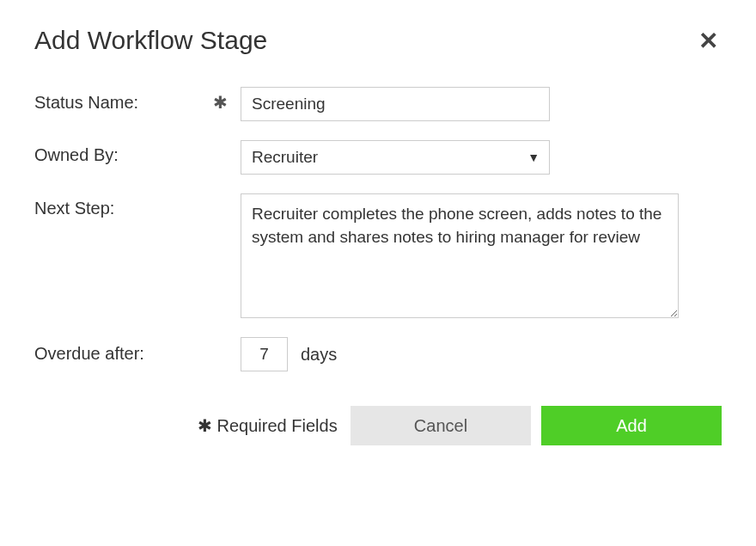 The width and height of the screenshot is (756, 546). Describe the element at coordinates (268, 426) in the screenshot. I see `required-fields-note: ✱ Required Fields` at that location.